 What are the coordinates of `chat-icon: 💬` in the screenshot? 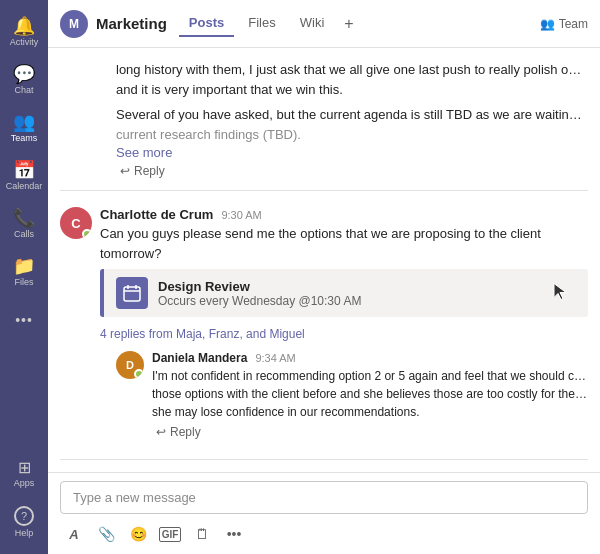 It's located at (24, 74).